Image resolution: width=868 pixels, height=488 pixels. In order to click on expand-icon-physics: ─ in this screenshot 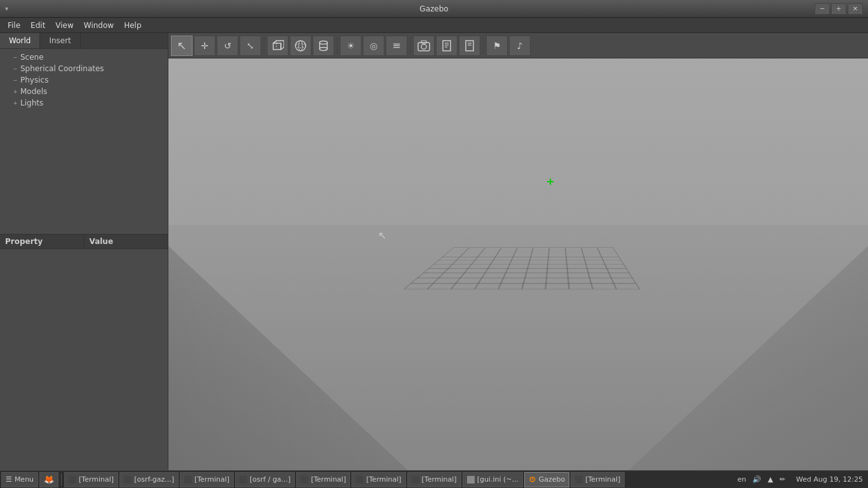, I will do `click(15, 80)`.